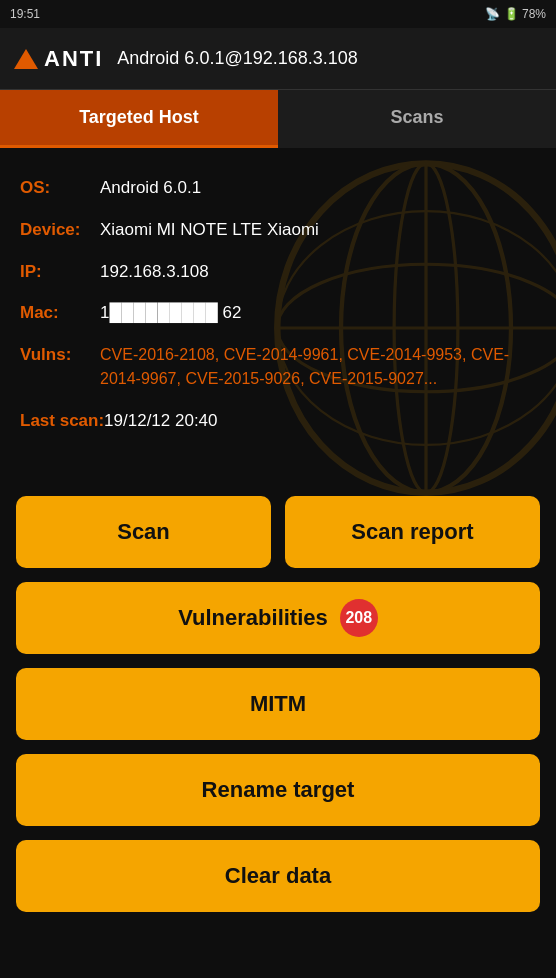  What do you see at coordinates (278, 14) in the screenshot?
I see `status-bar: 19:51 📡 🔋 78%` at bounding box center [278, 14].